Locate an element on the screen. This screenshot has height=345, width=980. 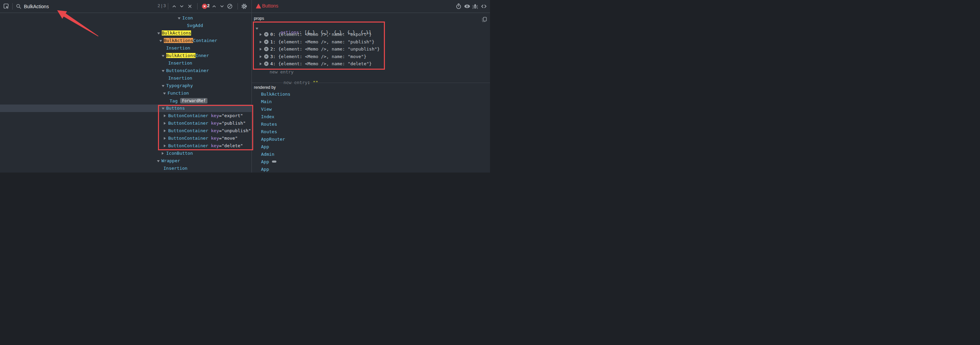
settings-button is located at coordinates (244, 6).